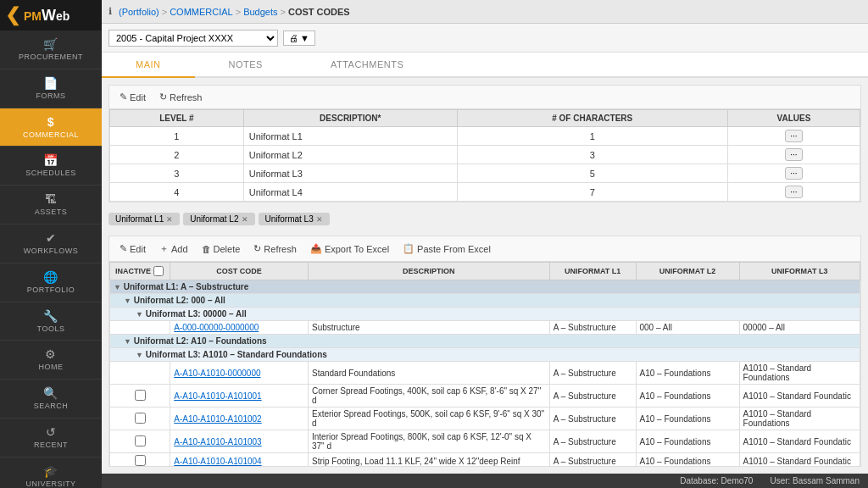 The width and height of the screenshot is (868, 488). I want to click on table-row: 3 Uniformat L3 5 ···, so click(485, 174).